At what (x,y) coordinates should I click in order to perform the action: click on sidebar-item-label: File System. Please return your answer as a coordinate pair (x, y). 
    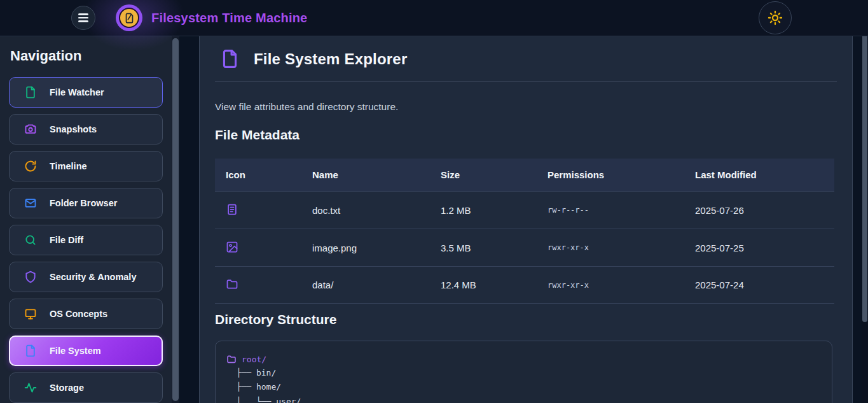
    Looking at the image, I should click on (75, 351).